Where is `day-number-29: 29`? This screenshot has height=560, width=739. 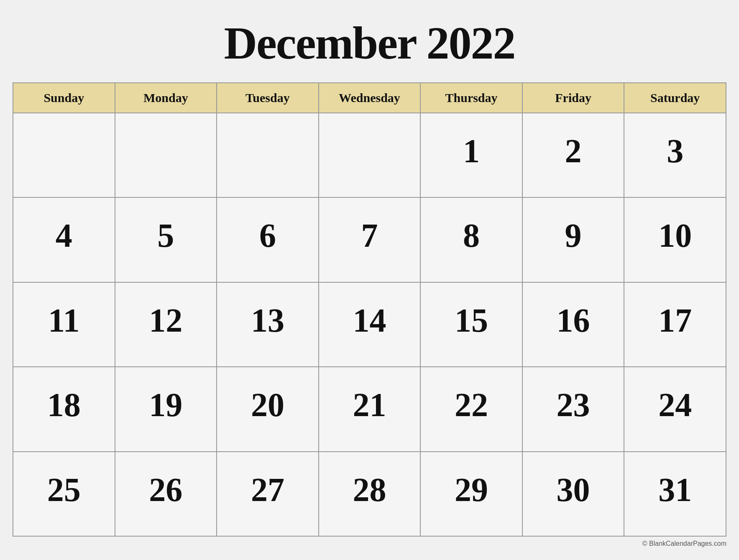 day-number-29: 29 is located at coordinates (471, 490).